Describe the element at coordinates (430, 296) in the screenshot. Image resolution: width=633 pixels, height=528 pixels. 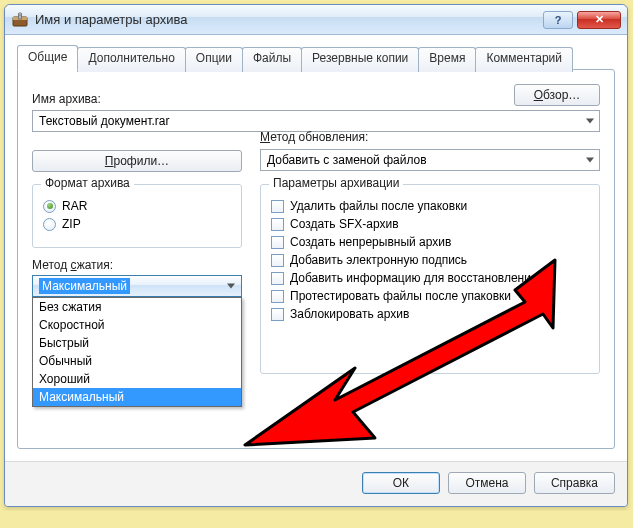
I see `check-test: Протестировать файлы после упаковки` at that location.